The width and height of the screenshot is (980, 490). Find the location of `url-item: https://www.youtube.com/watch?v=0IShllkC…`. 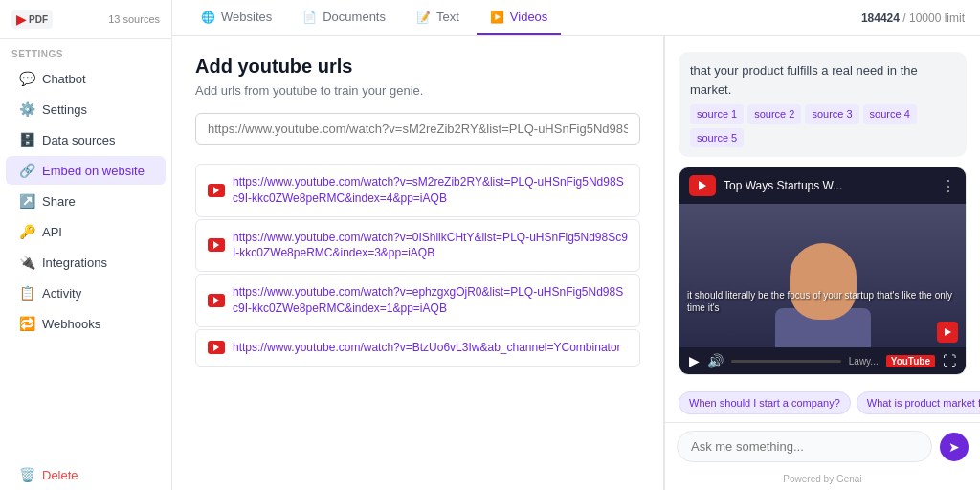

url-item: https://www.youtube.com/watch?v=0IShllkC… is located at coordinates (417, 246).